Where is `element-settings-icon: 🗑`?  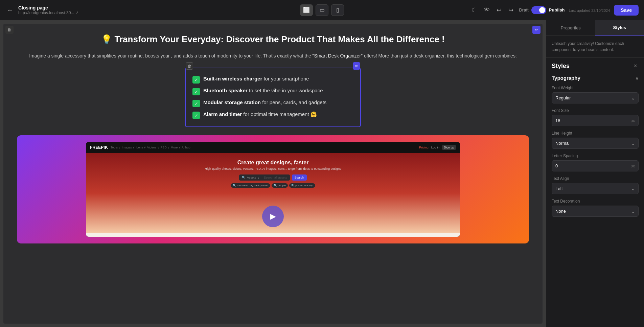 element-settings-icon: 🗑 is located at coordinates (9, 30).